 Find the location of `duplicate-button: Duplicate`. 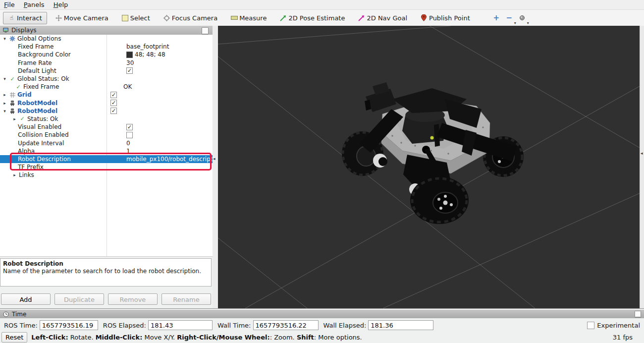

duplicate-button: Duplicate is located at coordinates (79, 299).